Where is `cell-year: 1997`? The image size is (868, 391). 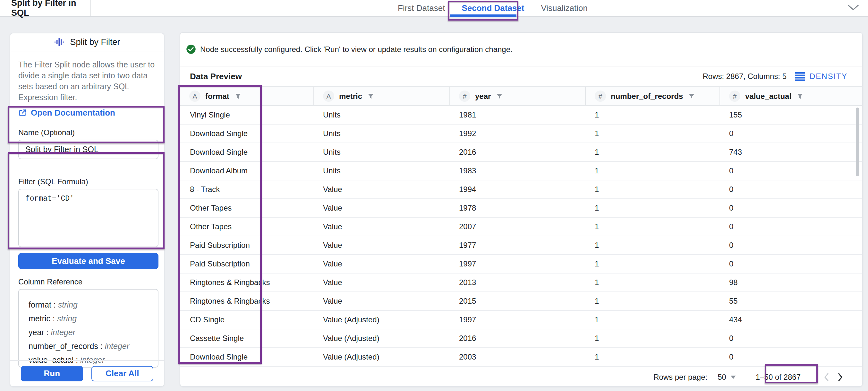
cell-year: 1997 is located at coordinates (517, 264).